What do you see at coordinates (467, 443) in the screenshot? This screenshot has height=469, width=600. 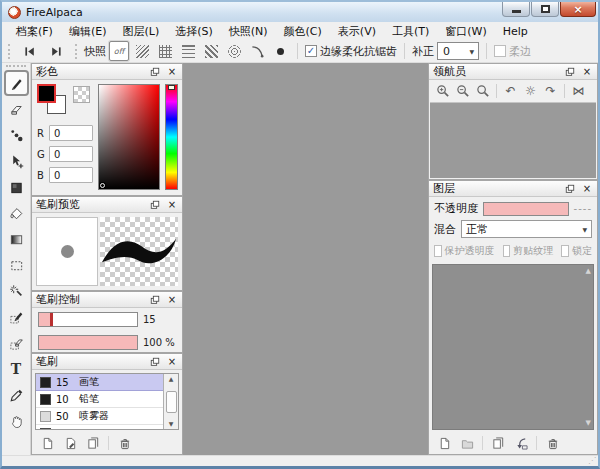 I see `add-folder-button` at bounding box center [467, 443].